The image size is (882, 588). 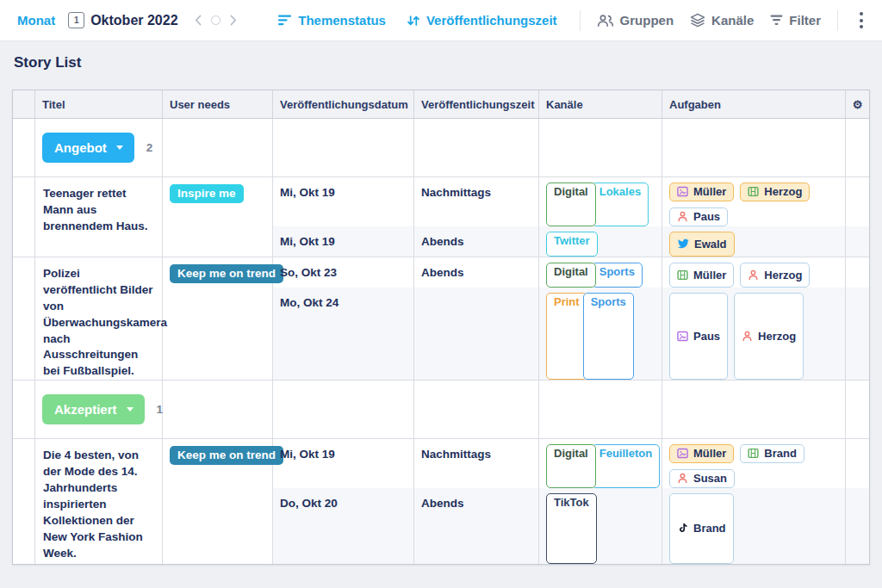 What do you see at coordinates (601, 526) in the screenshot?
I see `channels-cell: TikTok` at bounding box center [601, 526].